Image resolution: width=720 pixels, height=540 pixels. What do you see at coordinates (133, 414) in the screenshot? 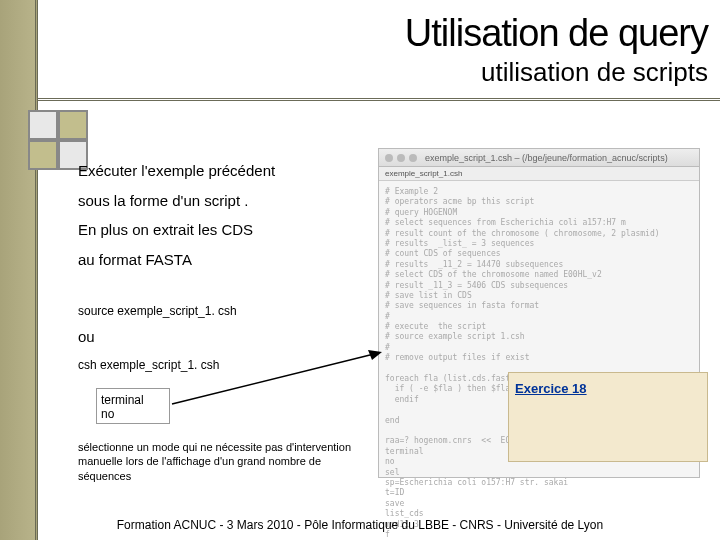
I see `terminal-line: no` at bounding box center [133, 414].